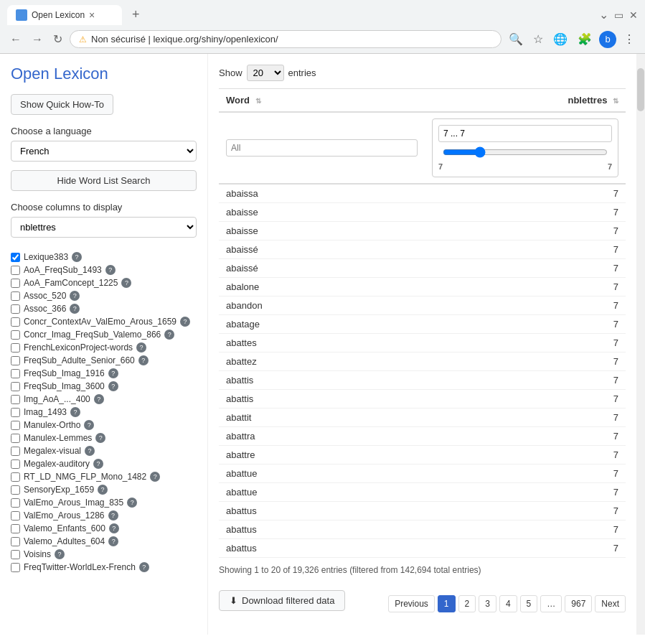 The image size is (645, 644). I want to click on profile-icon-btn: b, so click(608, 39).